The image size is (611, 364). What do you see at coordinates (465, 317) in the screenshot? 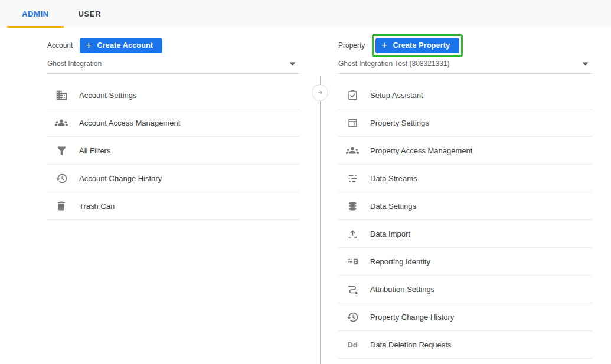
I see `list-item: Property Change History` at bounding box center [465, 317].